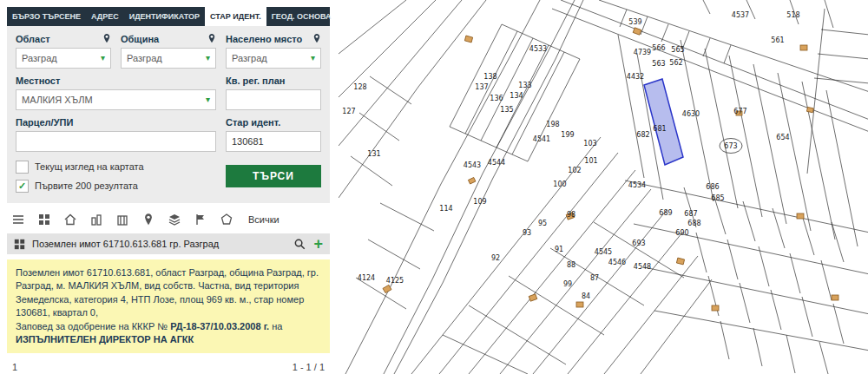  Describe the element at coordinates (496, 259) in the screenshot. I see `parcel-label: 92` at that location.